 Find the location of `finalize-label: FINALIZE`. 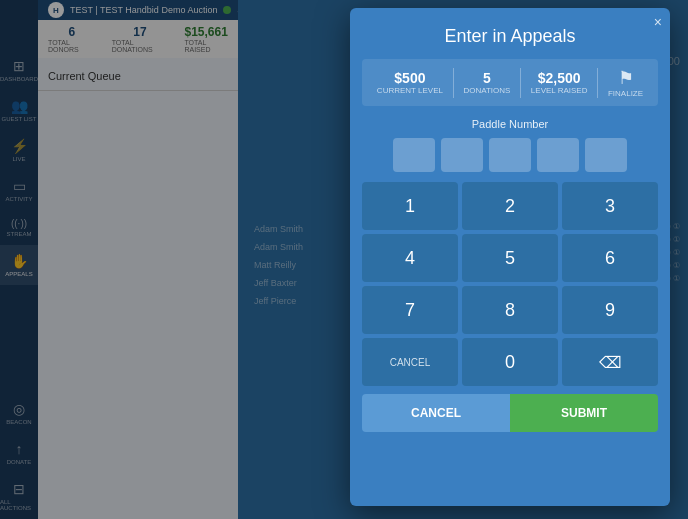

finalize-label: FINALIZE is located at coordinates (626, 94).